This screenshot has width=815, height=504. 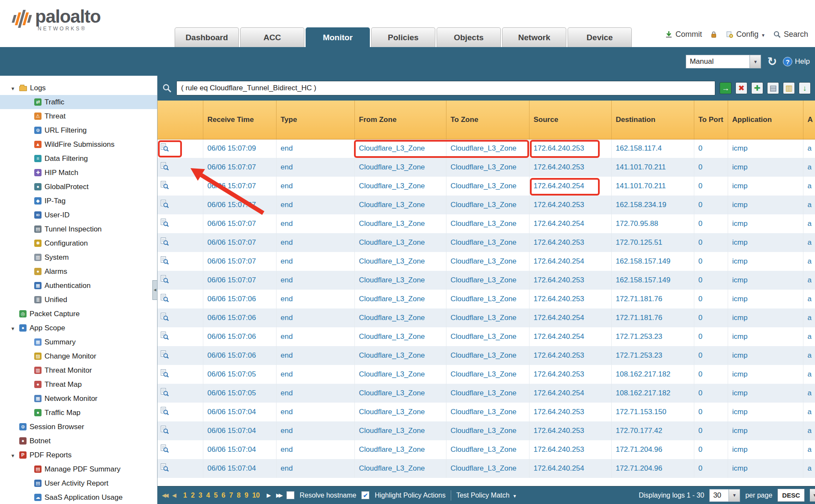 I want to click on sidebar-item-threat-map: ● Threat Map, so click(x=79, y=384).